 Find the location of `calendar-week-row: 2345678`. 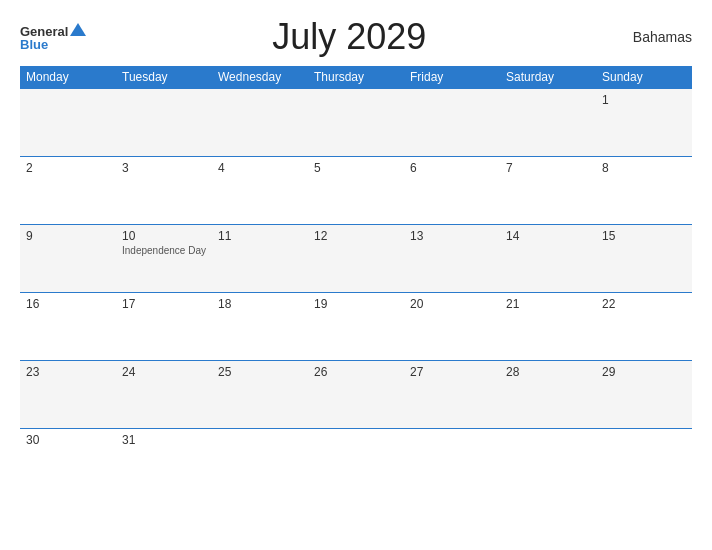

calendar-week-row: 2345678 is located at coordinates (356, 191).